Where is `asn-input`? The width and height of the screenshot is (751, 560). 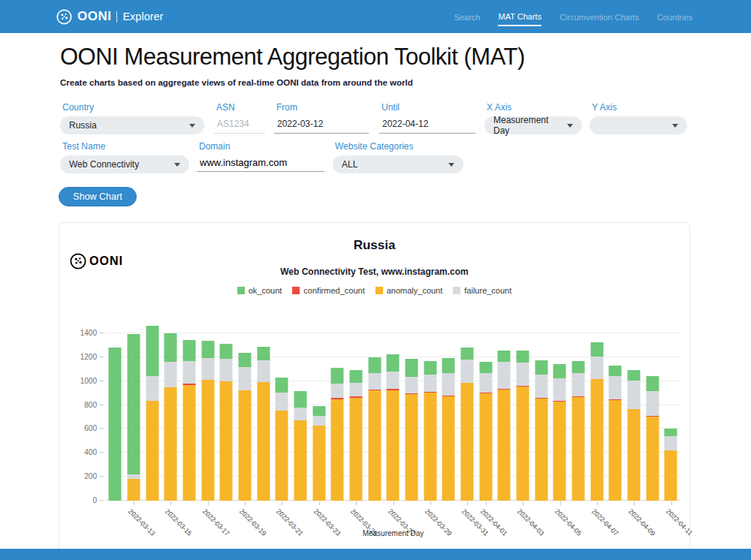 asn-input is located at coordinates (240, 125).